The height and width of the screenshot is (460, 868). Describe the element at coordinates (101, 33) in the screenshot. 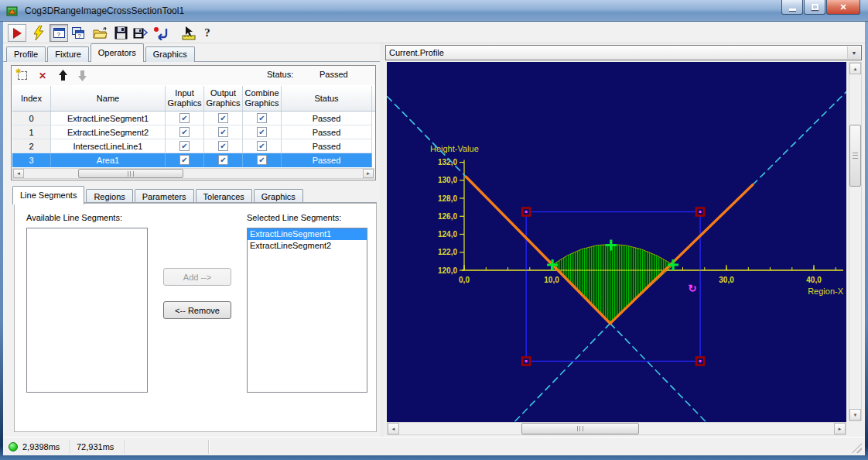

I see `open-folder-icon` at that location.